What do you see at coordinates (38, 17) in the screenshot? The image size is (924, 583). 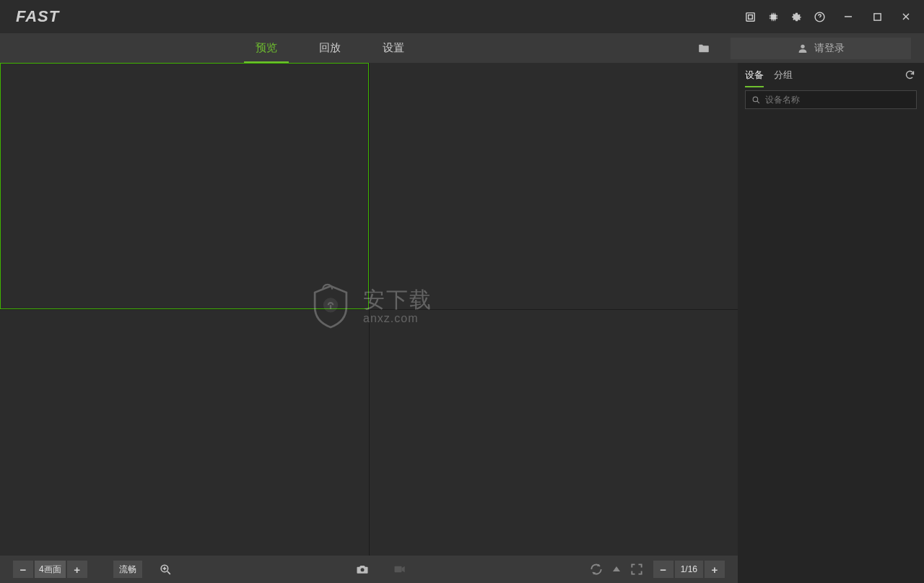 I see `app-logo: FAST` at bounding box center [38, 17].